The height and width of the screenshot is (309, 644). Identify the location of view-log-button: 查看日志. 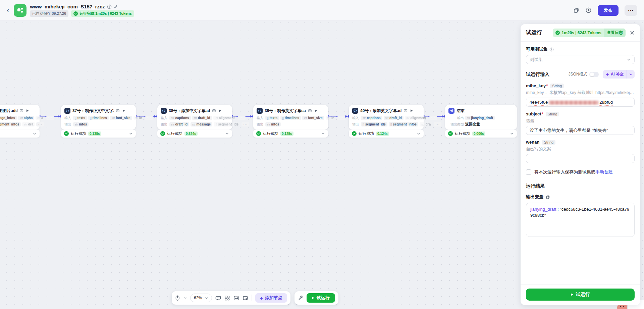
(615, 33).